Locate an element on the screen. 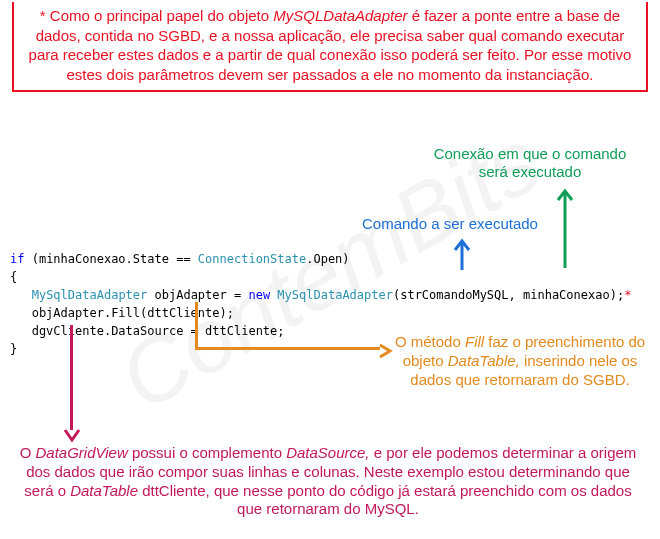  callout-text: * Como o principal papel do objeto MySQL… is located at coordinates (330, 45).